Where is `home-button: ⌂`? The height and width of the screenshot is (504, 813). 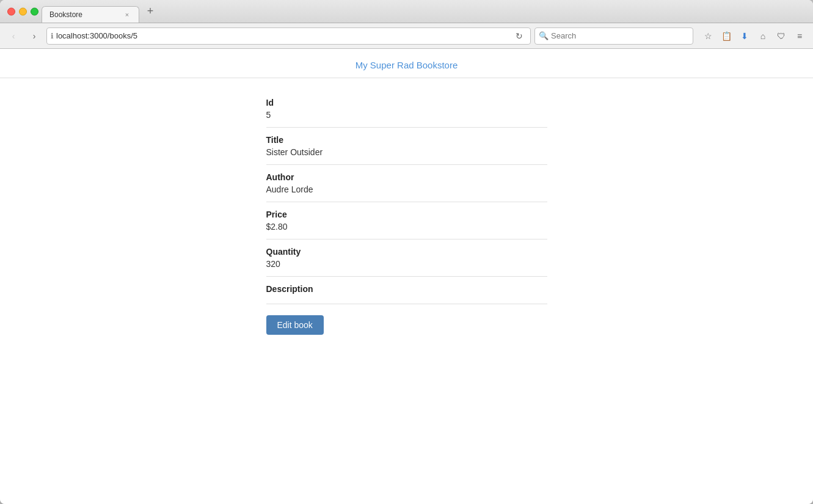 home-button: ⌂ is located at coordinates (763, 36).